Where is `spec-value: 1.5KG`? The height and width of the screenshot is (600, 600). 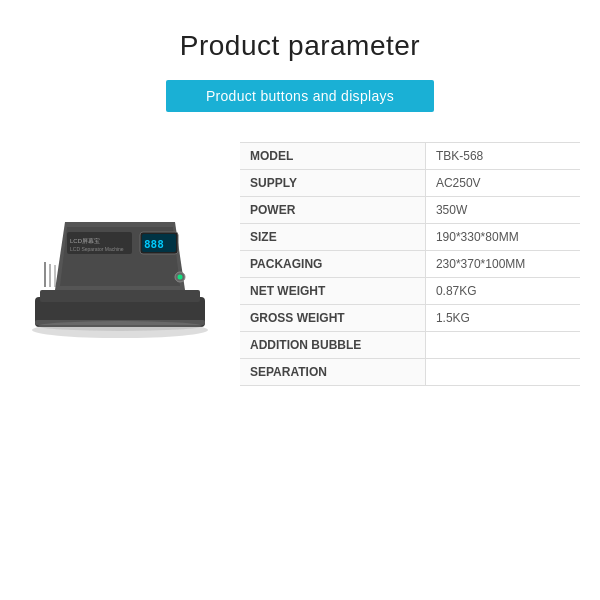
spec-value: 1.5KG is located at coordinates (502, 318).